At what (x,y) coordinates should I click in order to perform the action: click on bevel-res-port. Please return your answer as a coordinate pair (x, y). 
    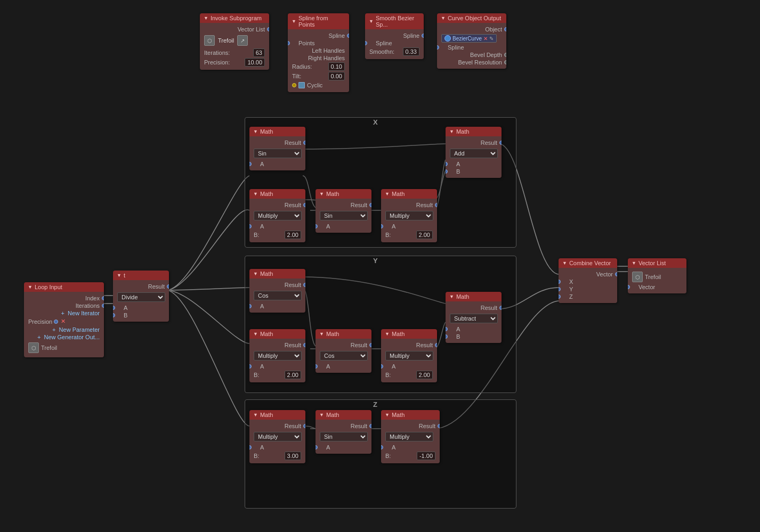
    Looking at the image, I should click on (505, 62).